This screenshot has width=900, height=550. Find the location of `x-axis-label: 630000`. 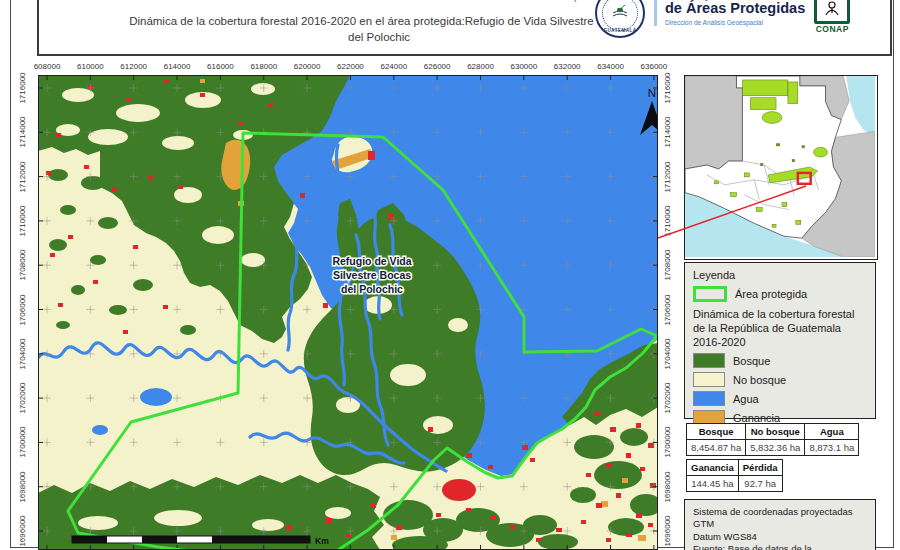

x-axis-label: 630000 is located at coordinates (524, 66).